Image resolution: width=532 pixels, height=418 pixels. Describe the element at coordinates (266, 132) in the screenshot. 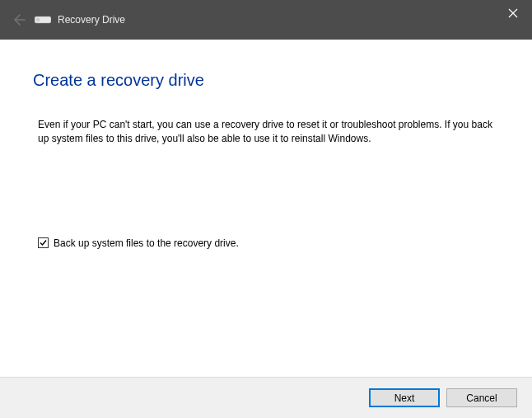

I see `description-text: Even if your PC can't start, you can use…` at that location.